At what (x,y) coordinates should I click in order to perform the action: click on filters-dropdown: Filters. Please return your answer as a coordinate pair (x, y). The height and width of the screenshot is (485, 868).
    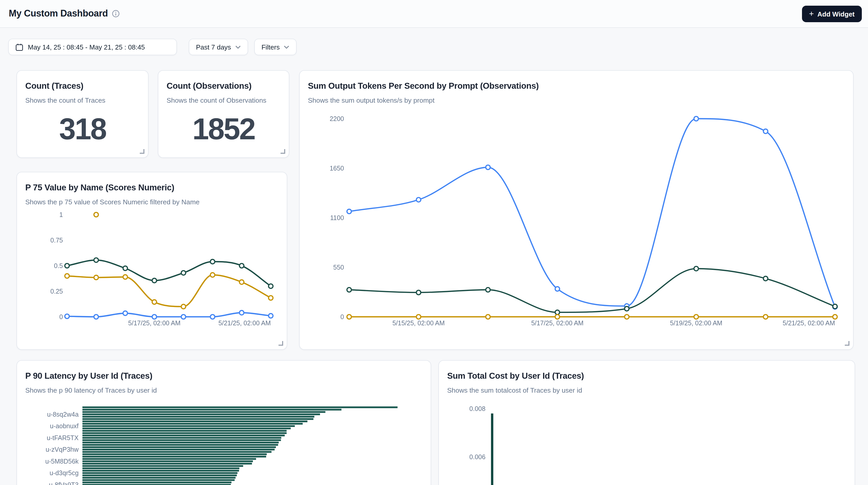
    Looking at the image, I should click on (276, 47).